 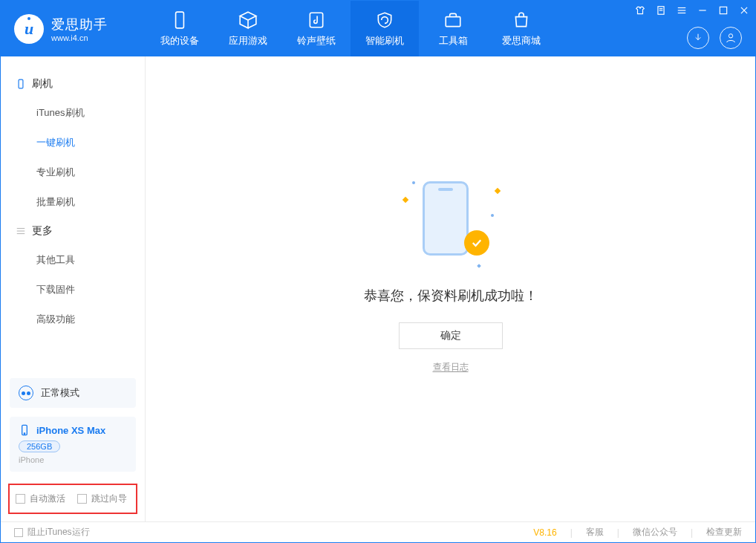 What do you see at coordinates (477, 243) in the screenshot?
I see `check-circle-icon` at bounding box center [477, 243].